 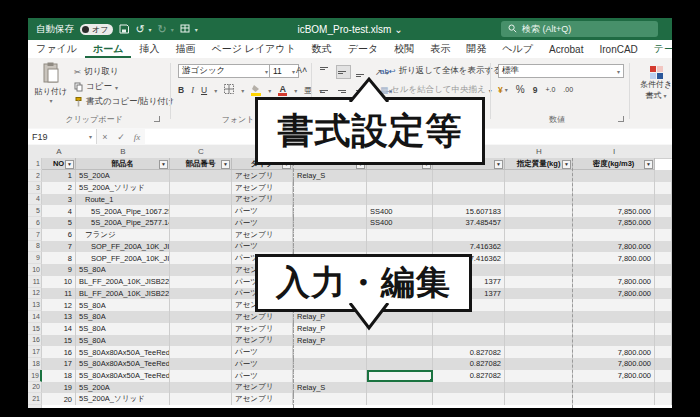 I want to click on cell-I4, so click(x=614, y=200).